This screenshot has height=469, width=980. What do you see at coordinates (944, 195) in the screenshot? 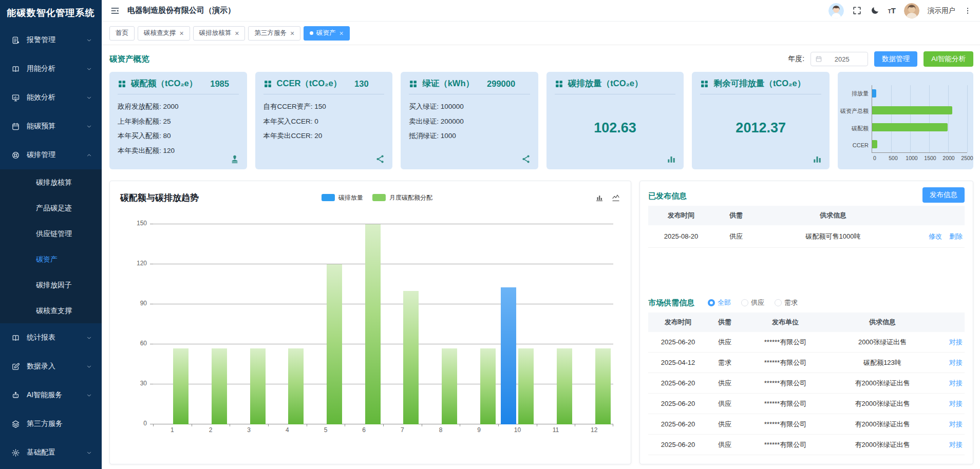
I see `publish-info-button: 发布信息` at bounding box center [944, 195].